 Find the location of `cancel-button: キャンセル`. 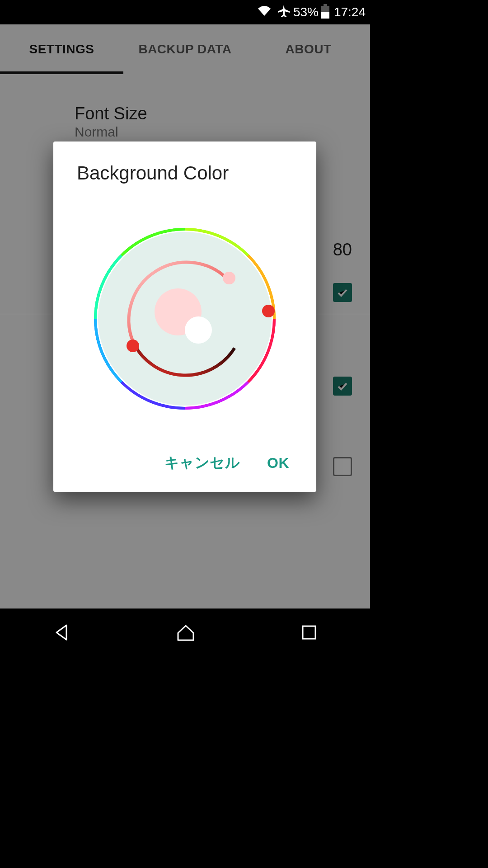

cancel-button: キャンセル is located at coordinates (202, 463).